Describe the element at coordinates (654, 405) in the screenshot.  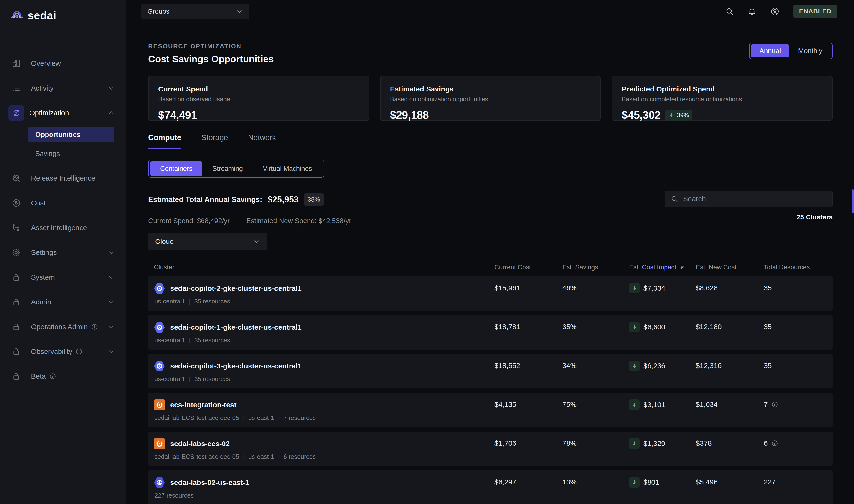
I see `est-cost-impact-value: $3,101` at that location.